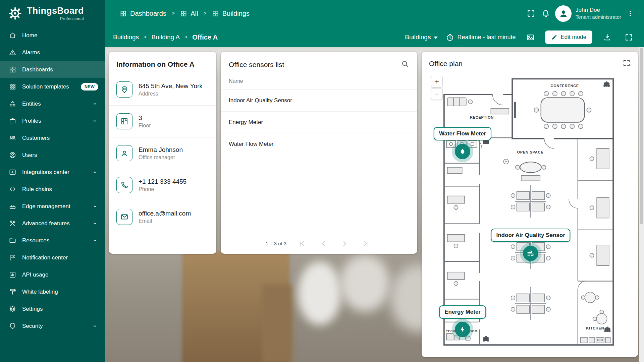  I want to click on info-value: Emma Johnson, so click(161, 150).